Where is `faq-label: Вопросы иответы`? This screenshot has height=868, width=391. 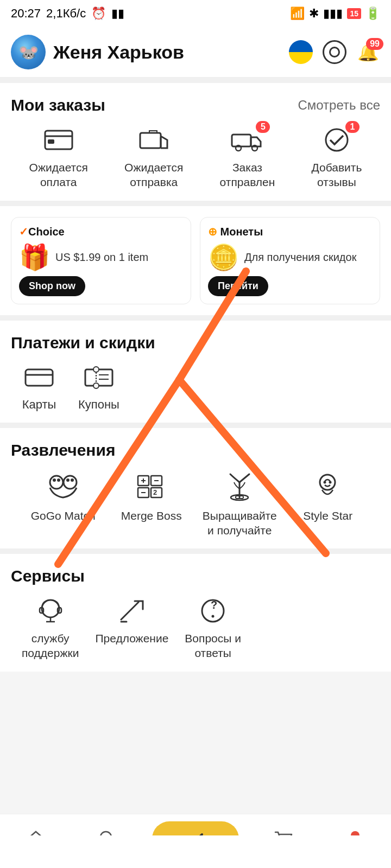
faq-label: Вопросы иответы is located at coordinates (213, 646).